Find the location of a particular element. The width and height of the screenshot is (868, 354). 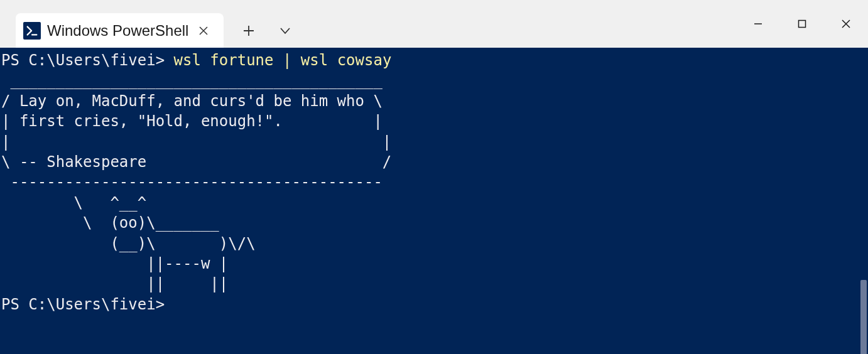

output-line: ||----w | is located at coordinates (114, 264).